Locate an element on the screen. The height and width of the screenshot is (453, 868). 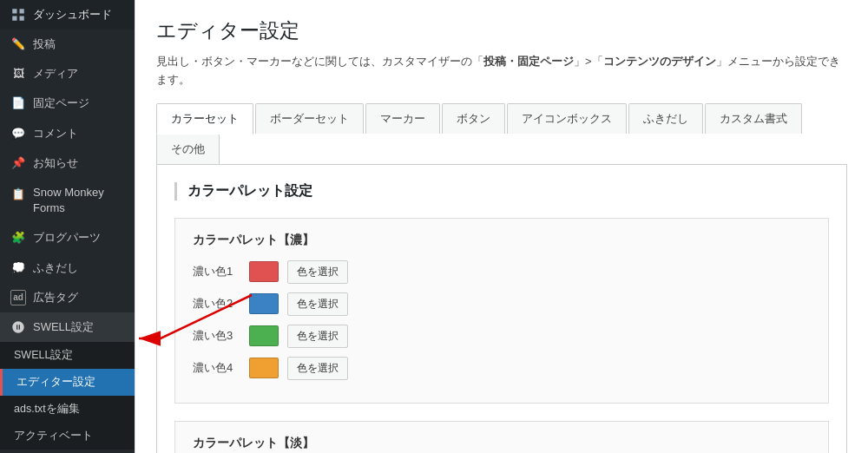
comments-label: コメント is located at coordinates (56, 134).